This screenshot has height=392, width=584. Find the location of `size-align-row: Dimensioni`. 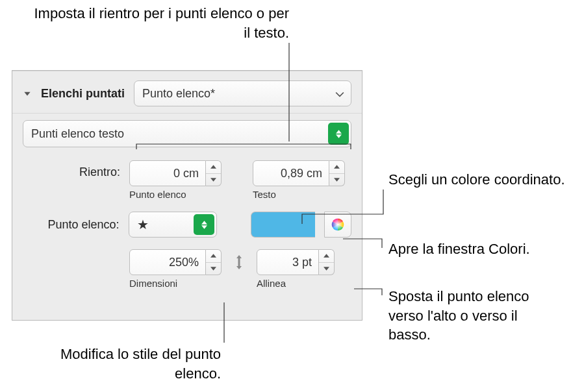

size-align-row: Dimensioni is located at coordinates (187, 269).